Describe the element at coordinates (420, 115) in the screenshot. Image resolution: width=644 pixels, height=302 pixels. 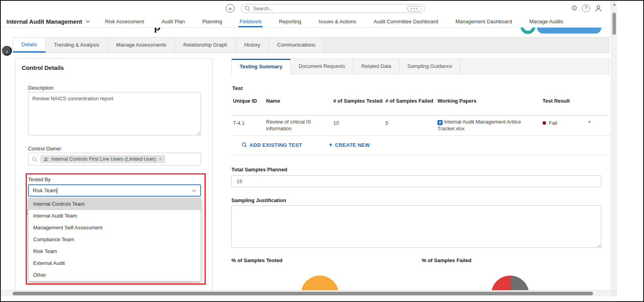
I see `table-header-divider` at that location.